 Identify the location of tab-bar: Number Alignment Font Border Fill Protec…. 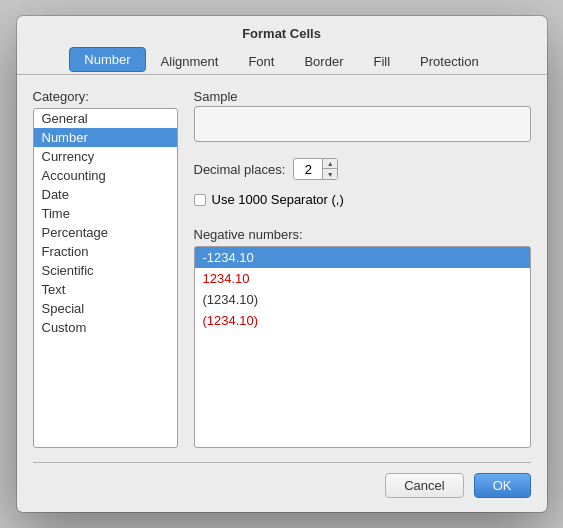
(282, 61).